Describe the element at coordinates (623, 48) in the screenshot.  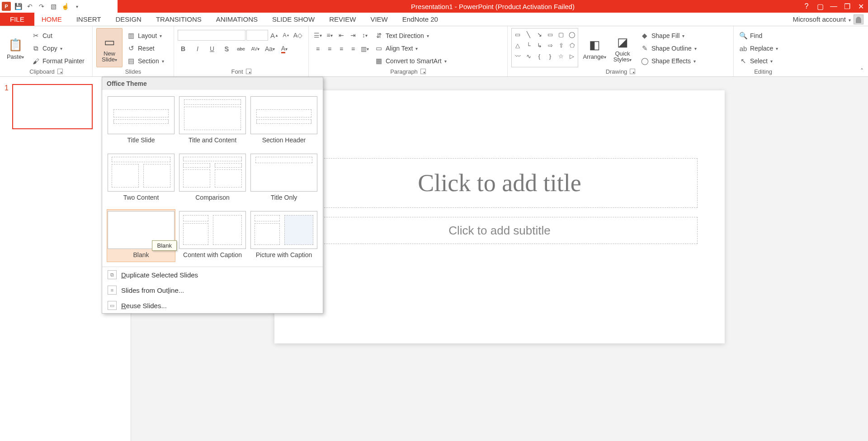
I see `quick-styles-button: ◪ Quick Styles` at that location.